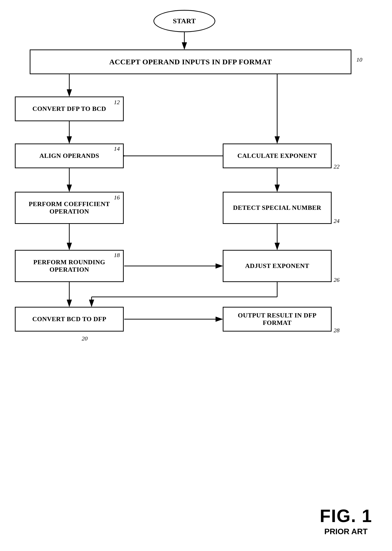 The image size is (392, 551). I want to click on detect-special-node: DETECT SPECIAL NUMBER, so click(277, 208).